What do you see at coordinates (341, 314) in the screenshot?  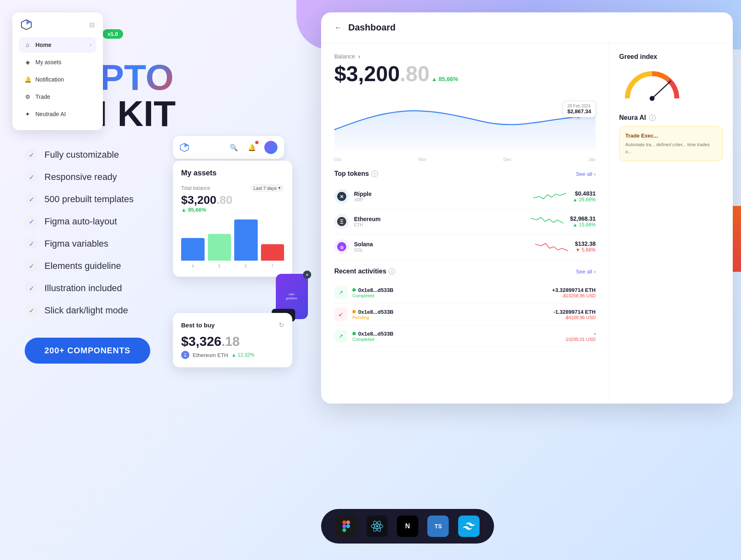 I see `activity-down-icon: ↙` at bounding box center [341, 314].